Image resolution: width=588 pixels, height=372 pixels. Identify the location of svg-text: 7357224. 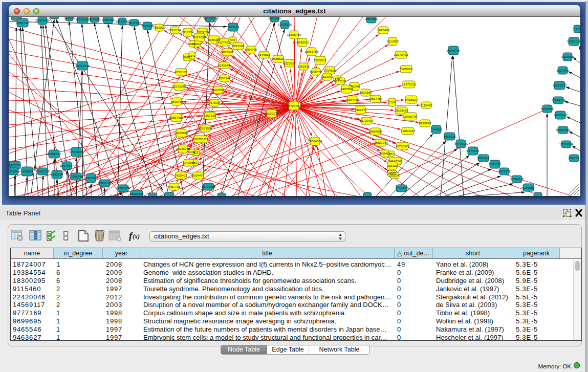
(233, 27).